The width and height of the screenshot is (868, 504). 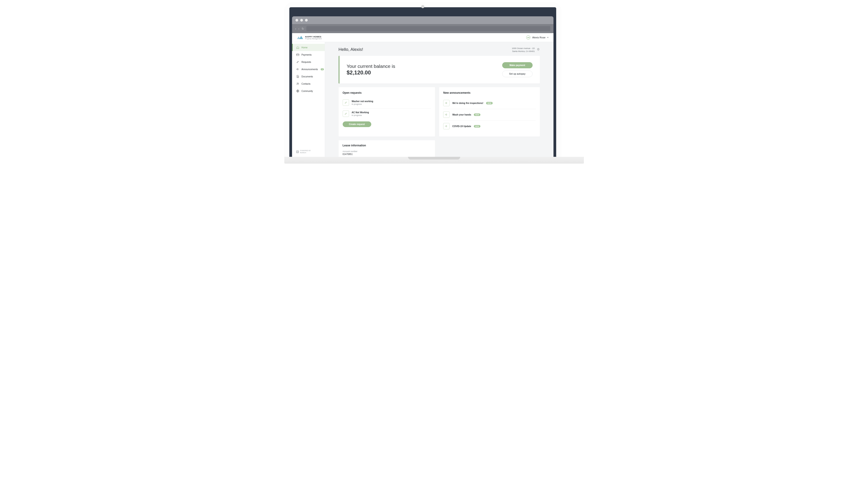 What do you see at coordinates (309, 99) in the screenshot?
I see `sidebar: Home Payments Requests` at bounding box center [309, 99].